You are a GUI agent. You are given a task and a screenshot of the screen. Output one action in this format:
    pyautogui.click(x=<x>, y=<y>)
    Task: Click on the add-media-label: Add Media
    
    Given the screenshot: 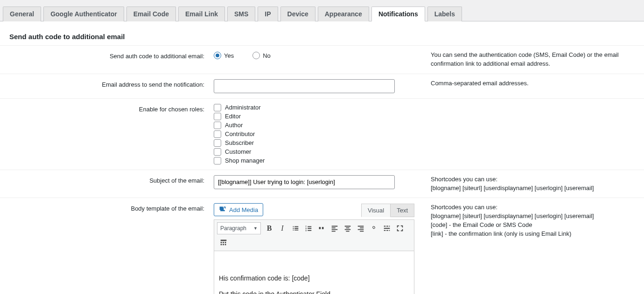 What is the action you would take?
    pyautogui.click(x=244, y=210)
    